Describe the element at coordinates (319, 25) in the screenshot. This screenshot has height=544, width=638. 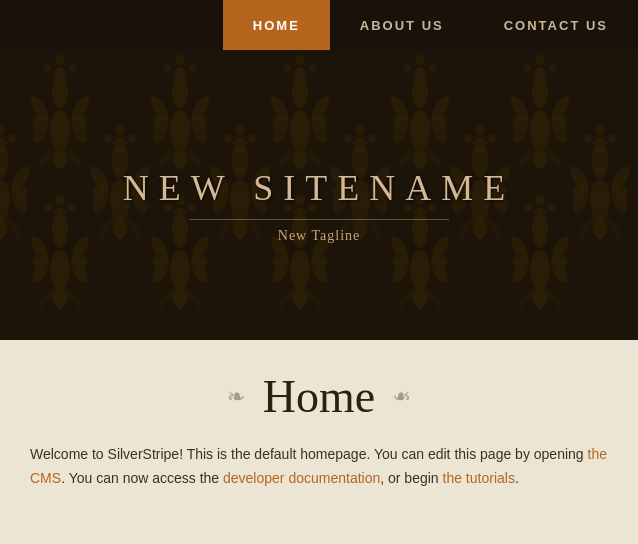
I see `navigation: HOME ABOUT US CONTACT US` at that location.